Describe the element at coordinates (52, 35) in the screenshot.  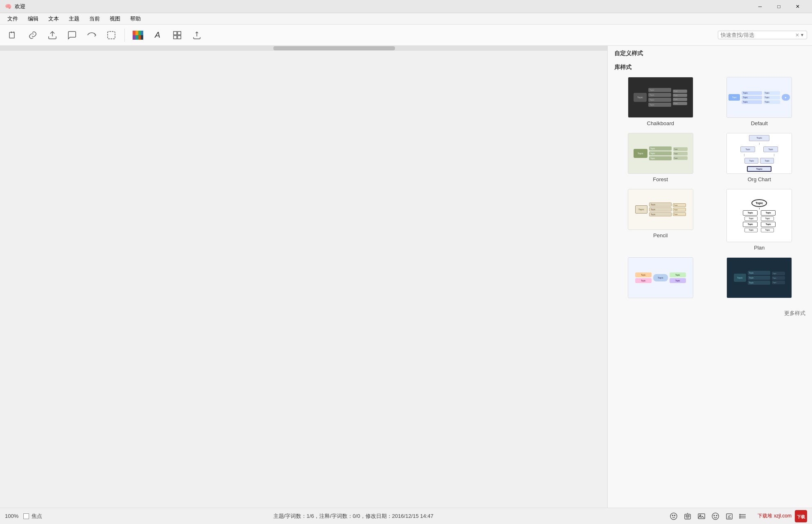
I see `attach-tool-button` at that location.